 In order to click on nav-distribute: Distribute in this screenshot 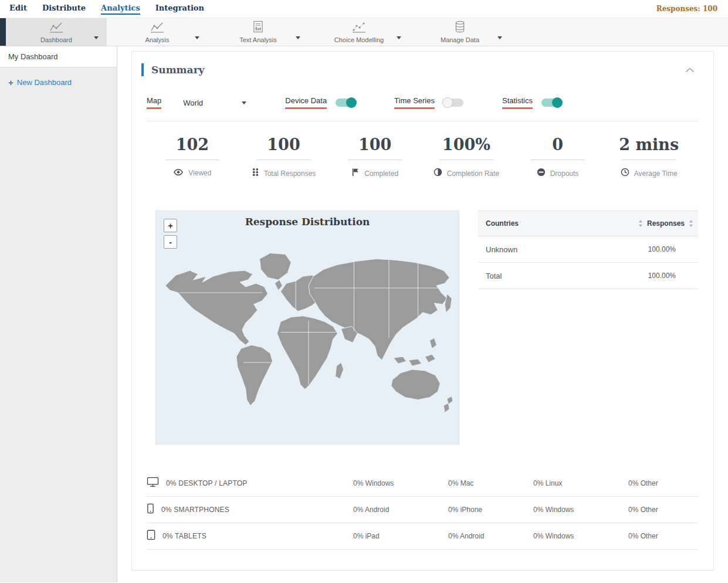, I will do `click(64, 9)`.